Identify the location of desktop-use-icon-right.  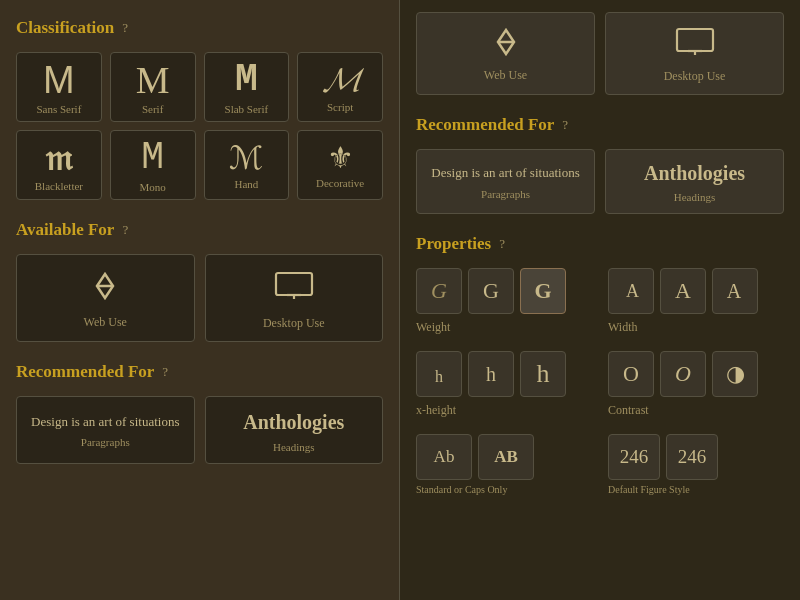
(695, 44).